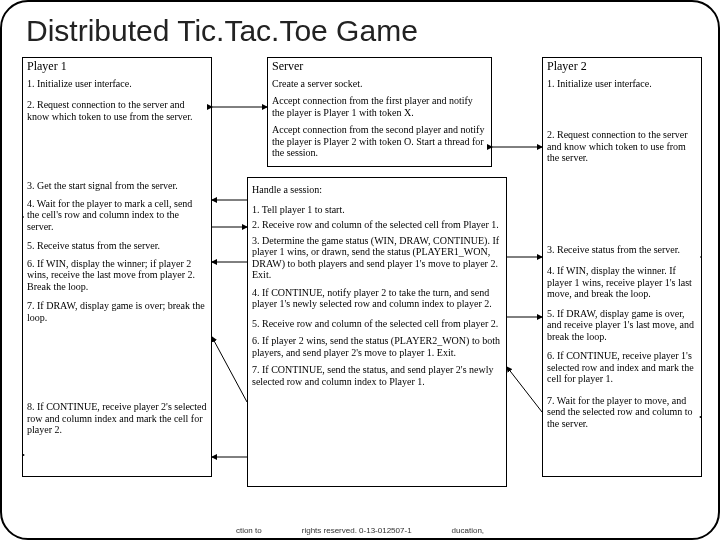 The width and height of the screenshot is (720, 540). I want to click on p1-step8: 8. If CONTINUE, receive player 2's selec…, so click(117, 418).